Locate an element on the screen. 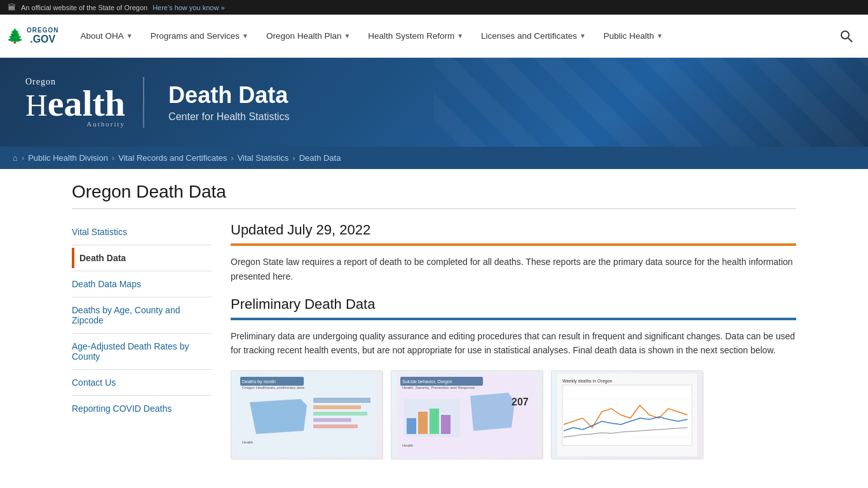 The height and width of the screenshot is (488, 868). thumbnail-2: Suicide behavior, Oregon Health, Securit… is located at coordinates (467, 415).